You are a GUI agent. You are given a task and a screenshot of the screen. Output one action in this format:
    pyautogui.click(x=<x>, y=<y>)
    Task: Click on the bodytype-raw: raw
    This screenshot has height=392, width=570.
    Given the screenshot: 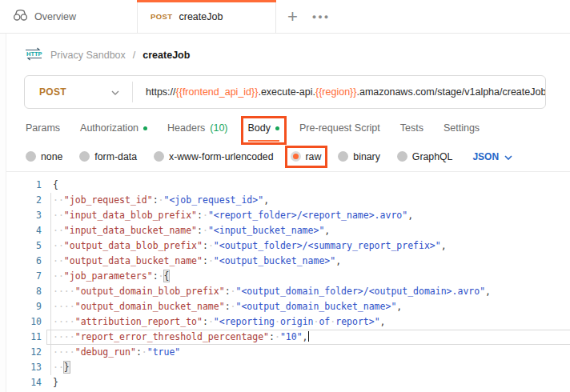 What is the action you would take?
    pyautogui.click(x=306, y=157)
    